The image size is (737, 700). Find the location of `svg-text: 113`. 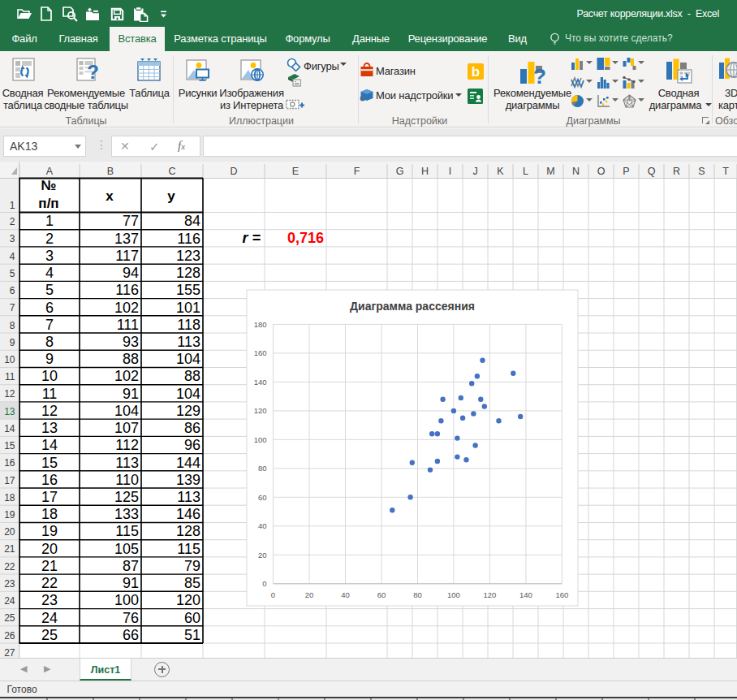

svg-text: 113 is located at coordinates (188, 342).